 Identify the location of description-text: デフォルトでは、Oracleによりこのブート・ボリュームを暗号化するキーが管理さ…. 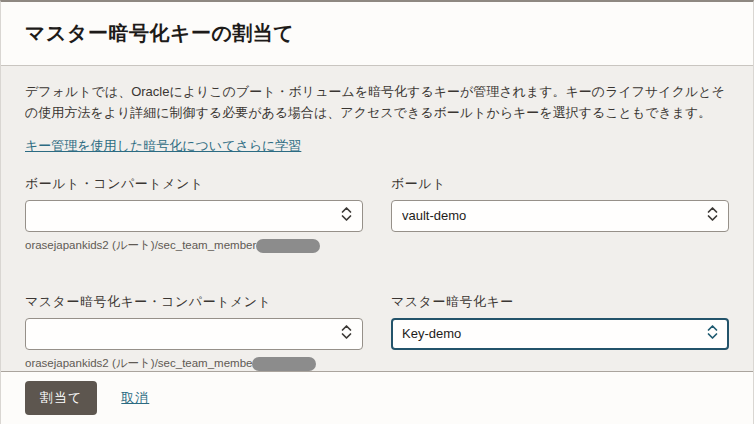
(377, 103).